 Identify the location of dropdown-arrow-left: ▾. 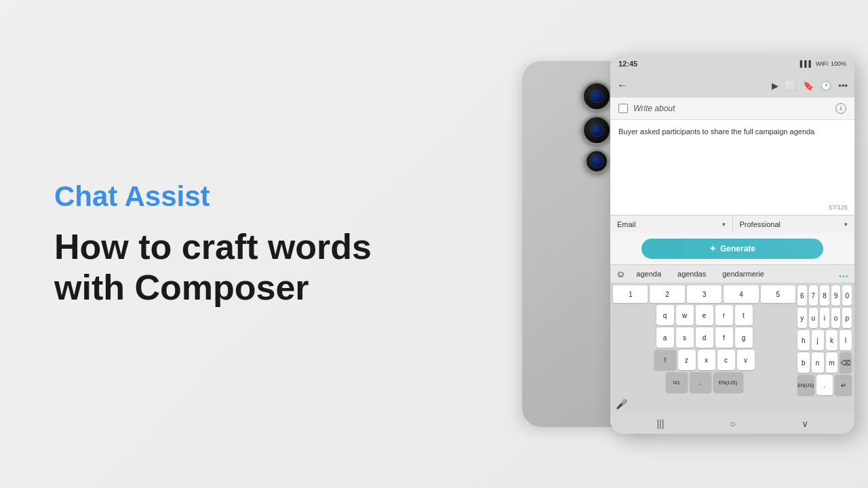
(724, 224).